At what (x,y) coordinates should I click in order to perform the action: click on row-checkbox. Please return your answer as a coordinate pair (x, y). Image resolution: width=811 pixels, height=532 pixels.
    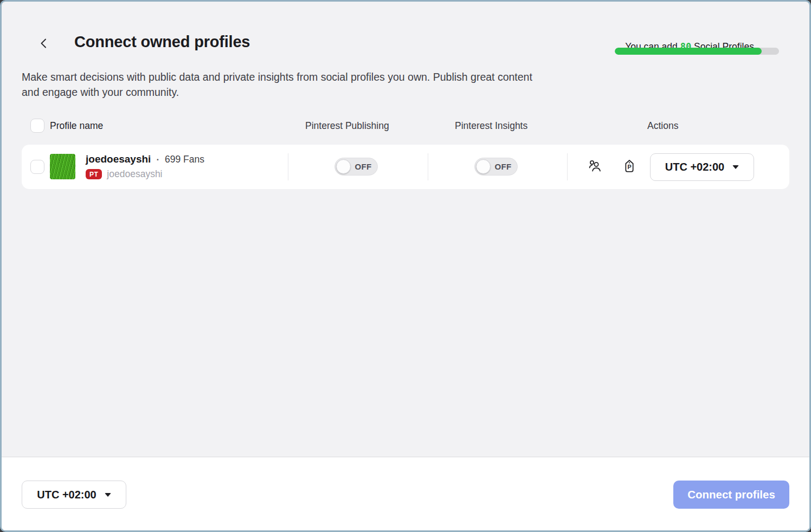
    Looking at the image, I should click on (37, 167).